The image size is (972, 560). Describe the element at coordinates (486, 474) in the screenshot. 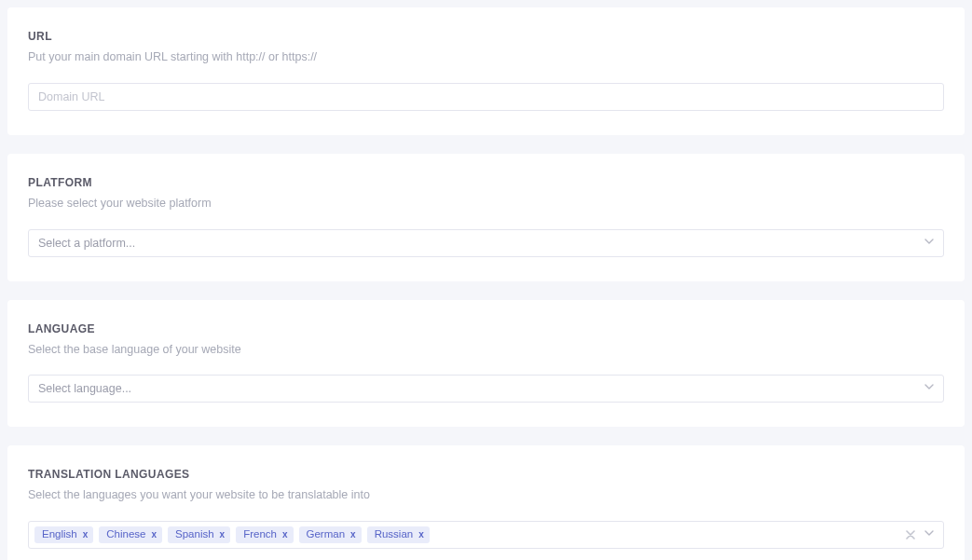

I see `translation-title: TRANSLATION LANGUAGES` at that location.